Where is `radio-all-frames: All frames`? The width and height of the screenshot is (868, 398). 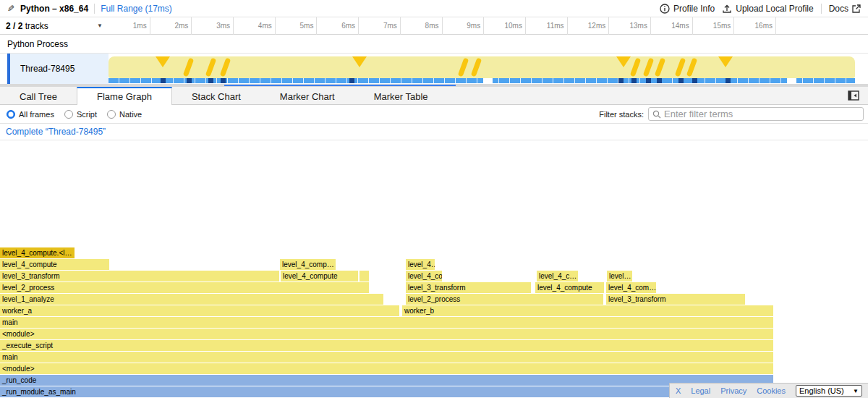
radio-all-frames: All frames is located at coordinates (30, 114).